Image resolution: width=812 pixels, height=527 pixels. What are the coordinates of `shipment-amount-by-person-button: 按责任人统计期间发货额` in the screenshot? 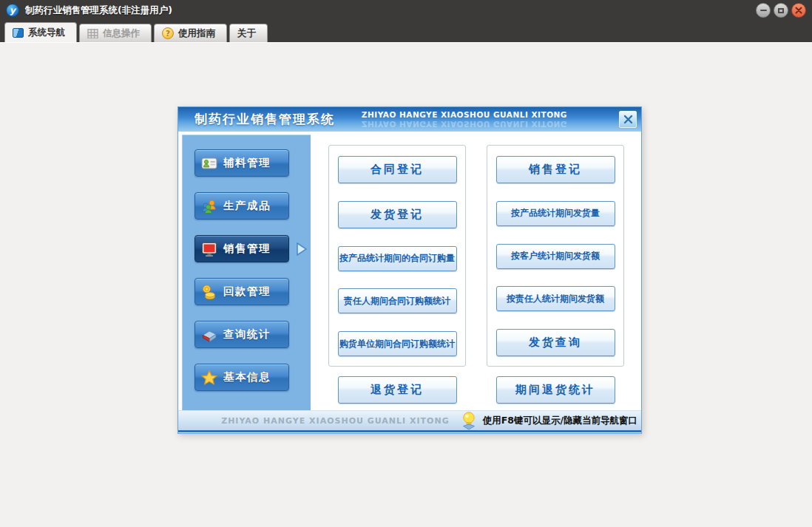 It's located at (556, 299).